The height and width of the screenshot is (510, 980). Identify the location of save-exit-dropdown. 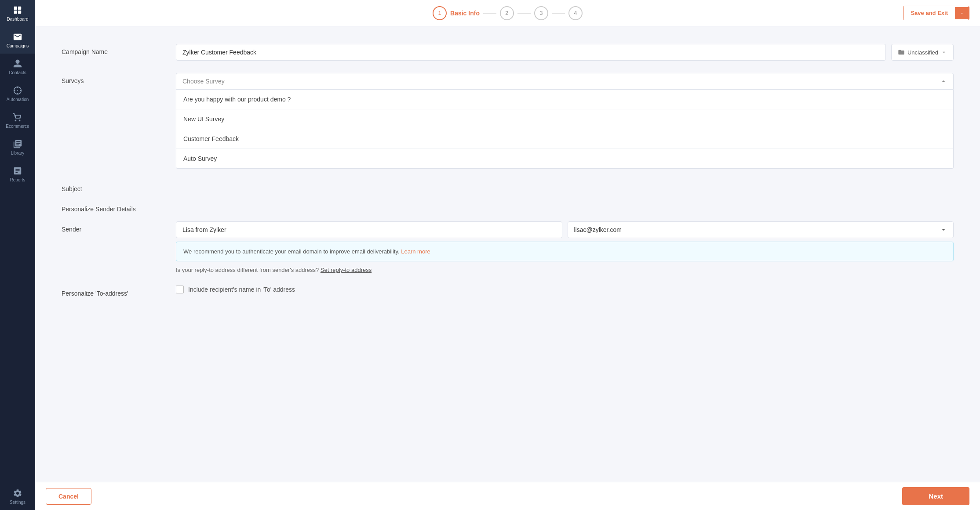
(962, 13).